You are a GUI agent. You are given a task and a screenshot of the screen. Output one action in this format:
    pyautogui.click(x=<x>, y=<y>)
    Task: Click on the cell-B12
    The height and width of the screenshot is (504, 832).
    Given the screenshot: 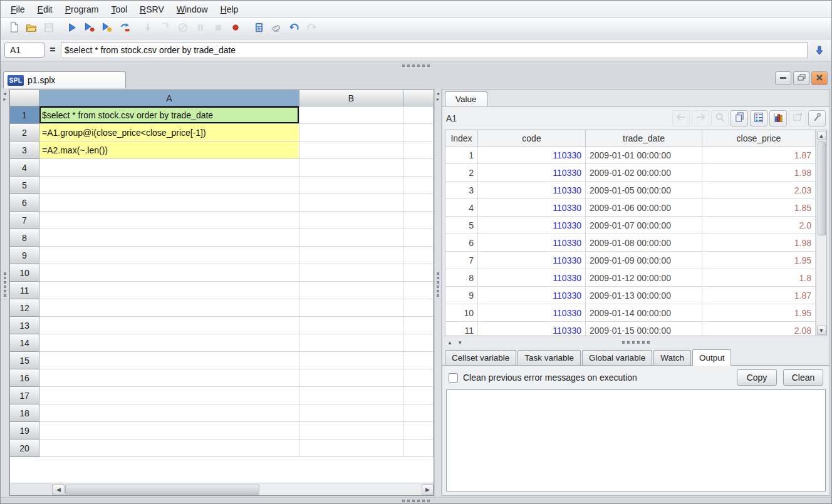 What is the action you would take?
    pyautogui.click(x=351, y=308)
    